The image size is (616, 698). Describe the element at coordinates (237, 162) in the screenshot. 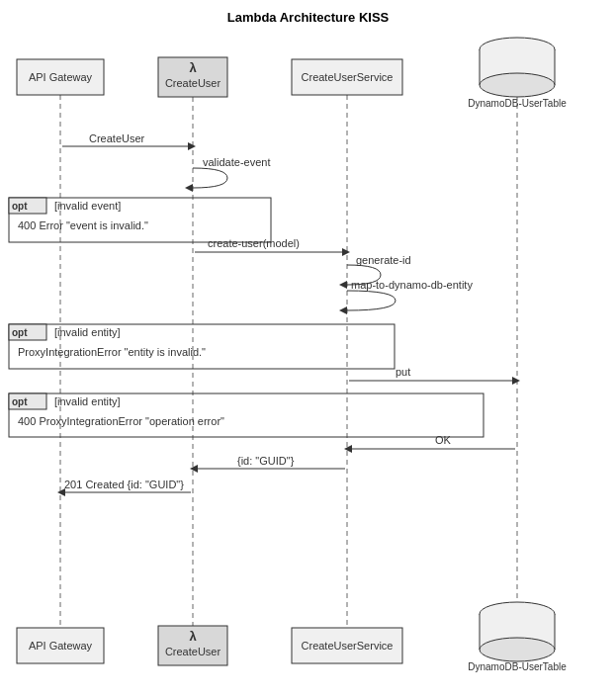

I see `msg-validate-event-label: validate-event` at that location.